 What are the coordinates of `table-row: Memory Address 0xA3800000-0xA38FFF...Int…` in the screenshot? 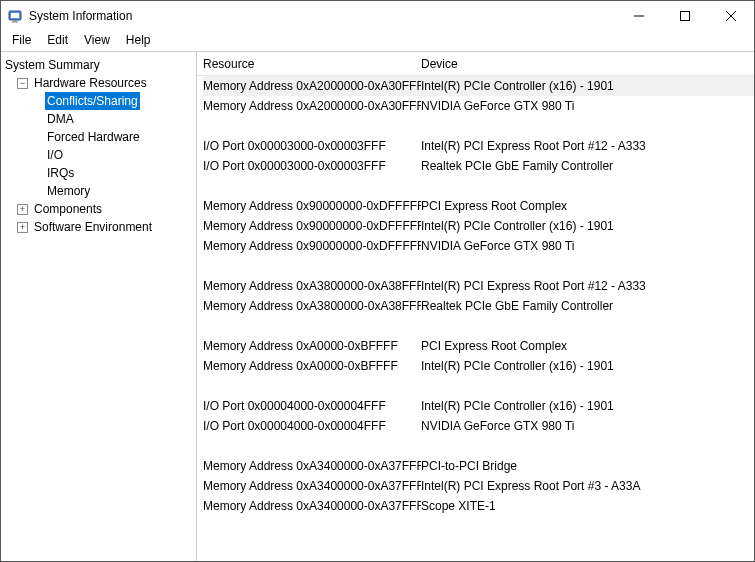 It's located at (478, 286).